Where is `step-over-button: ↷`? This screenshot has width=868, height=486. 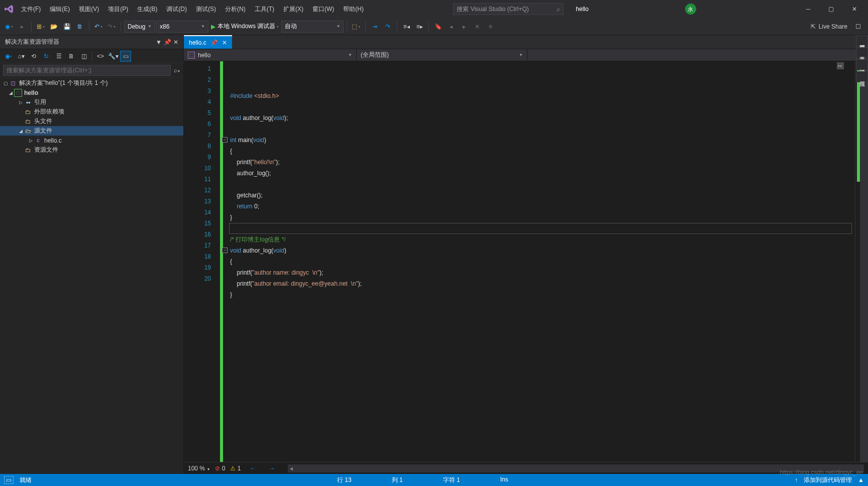
step-over-button: ↷ is located at coordinates (388, 27).